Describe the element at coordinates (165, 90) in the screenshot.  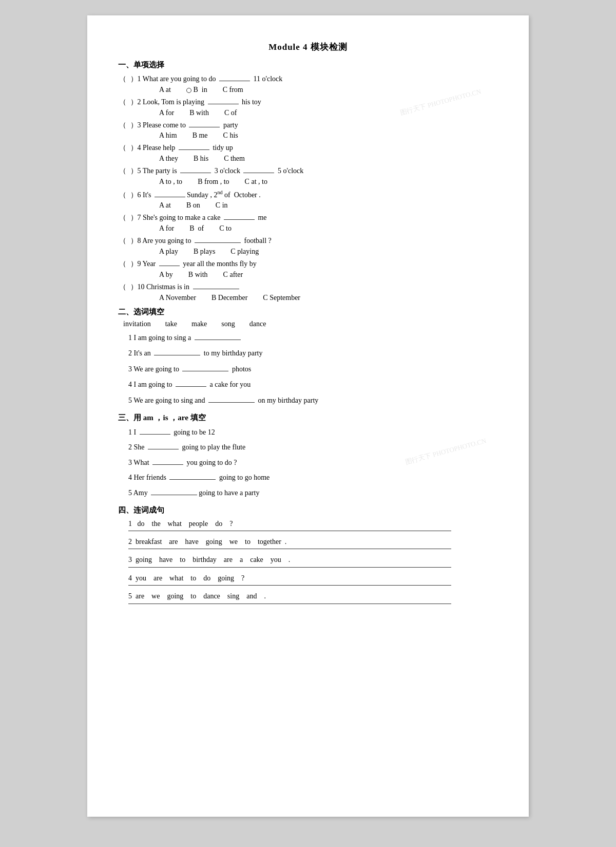
I see `q1-optA: A at` at that location.